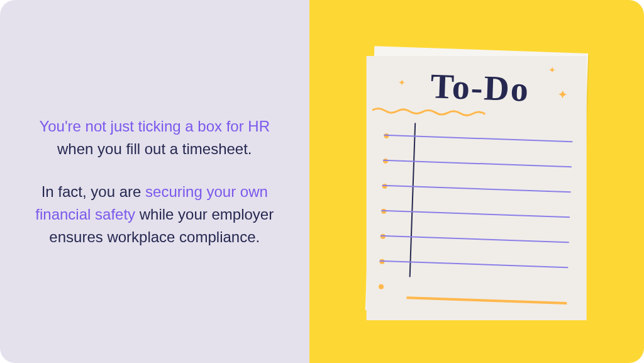 This screenshot has height=363, width=644. I want to click on para1-highlight: You're not just ticking a box for HR, so click(155, 126).